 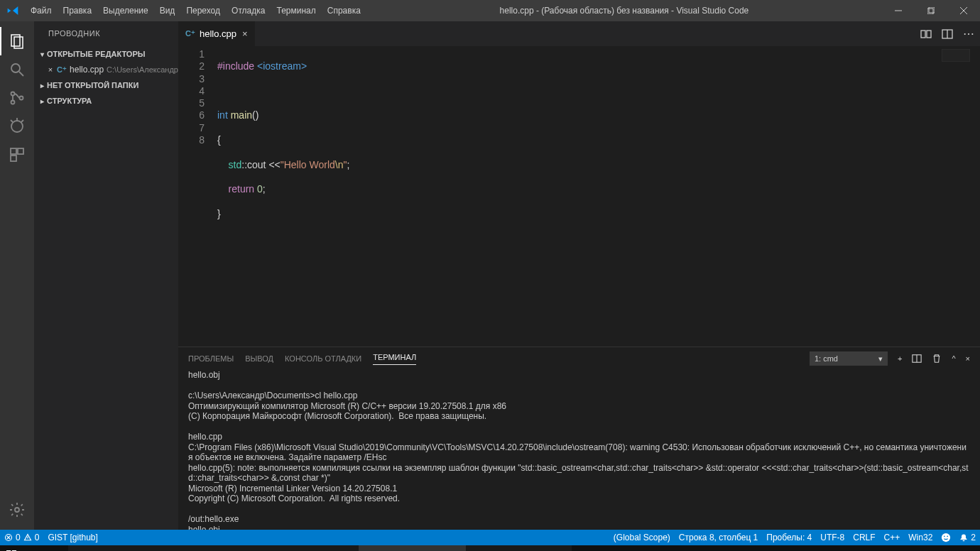 What do you see at coordinates (900, 359) in the screenshot?
I see `new-terminal-icon: +` at bounding box center [900, 359].